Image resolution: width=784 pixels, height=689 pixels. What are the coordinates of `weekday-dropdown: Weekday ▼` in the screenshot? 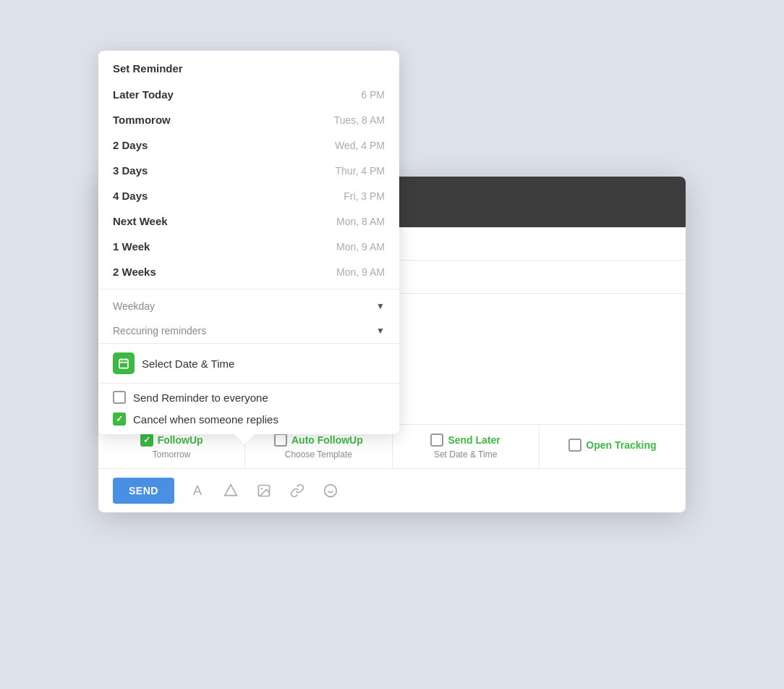 It's located at (249, 306).